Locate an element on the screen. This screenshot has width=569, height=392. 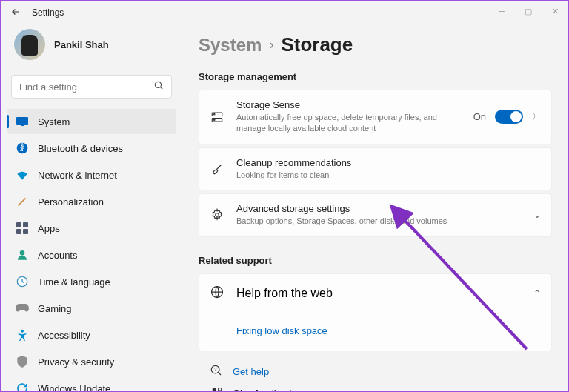
cleanup-icon is located at coordinates (217, 169).